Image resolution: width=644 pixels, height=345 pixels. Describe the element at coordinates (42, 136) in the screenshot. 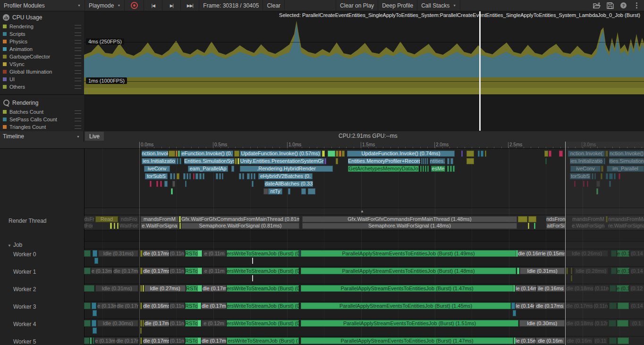

I see `timeline-view-dropdown: Timeline ▼` at that location.